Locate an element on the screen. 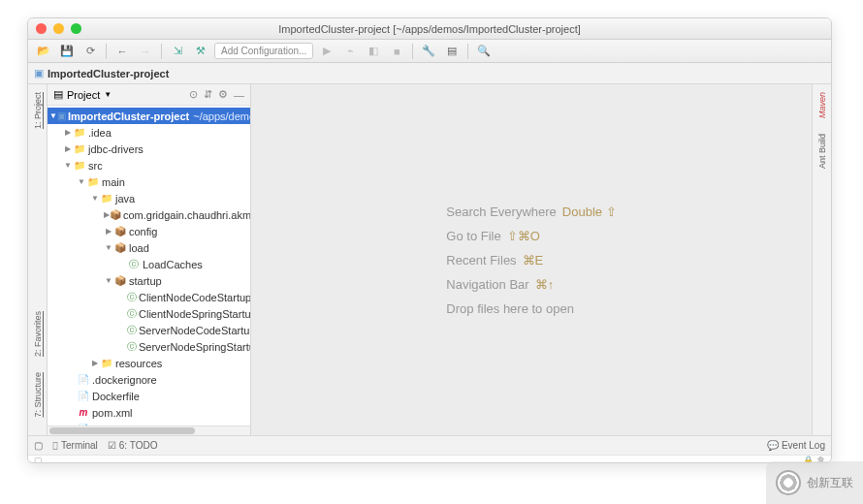  hint-key: ⌘E is located at coordinates (533, 260).